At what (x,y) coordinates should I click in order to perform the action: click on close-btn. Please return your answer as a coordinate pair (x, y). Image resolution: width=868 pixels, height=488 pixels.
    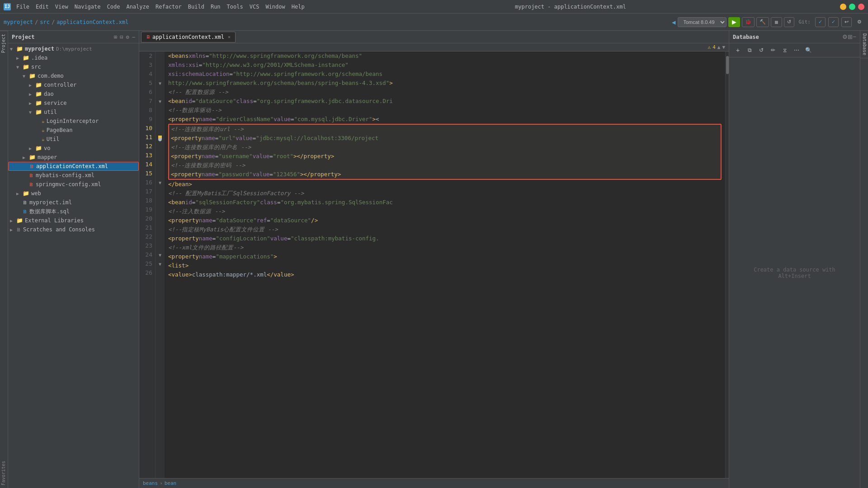
    Looking at the image, I should click on (861, 7).